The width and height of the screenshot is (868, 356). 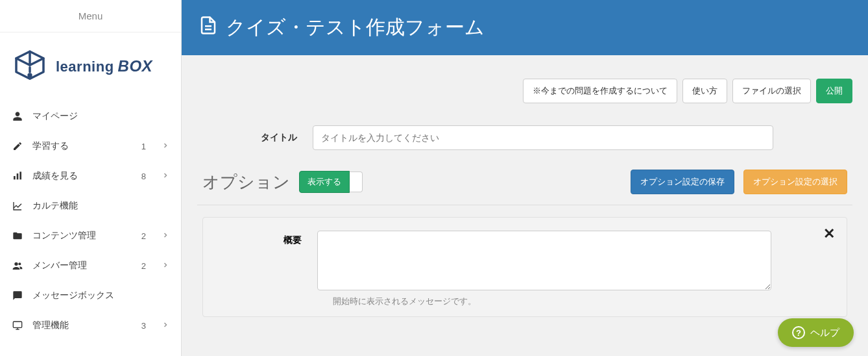 What do you see at coordinates (91, 146) in the screenshot?
I see `sidebar-item-1: 学習する1` at bounding box center [91, 146].